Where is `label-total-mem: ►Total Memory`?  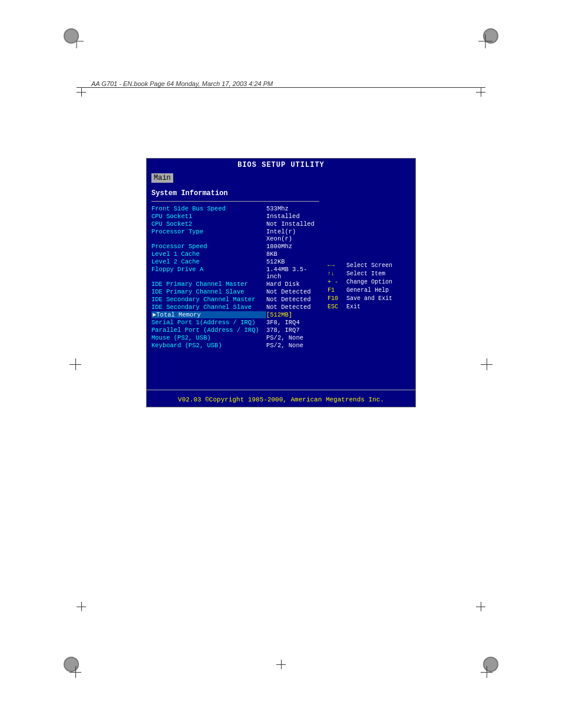 label-total-mem: ►Total Memory is located at coordinates (209, 315).